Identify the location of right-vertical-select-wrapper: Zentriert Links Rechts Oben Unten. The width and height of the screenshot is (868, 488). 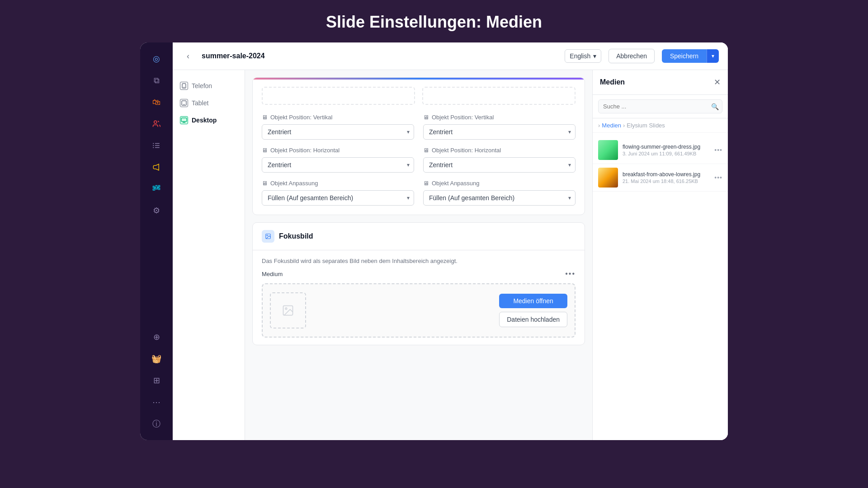
(499, 132).